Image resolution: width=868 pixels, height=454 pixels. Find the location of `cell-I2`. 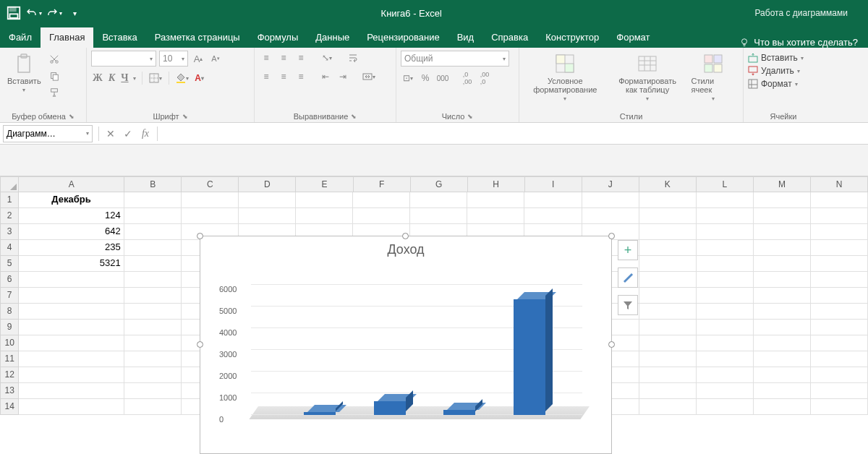

cell-I2 is located at coordinates (553, 216).